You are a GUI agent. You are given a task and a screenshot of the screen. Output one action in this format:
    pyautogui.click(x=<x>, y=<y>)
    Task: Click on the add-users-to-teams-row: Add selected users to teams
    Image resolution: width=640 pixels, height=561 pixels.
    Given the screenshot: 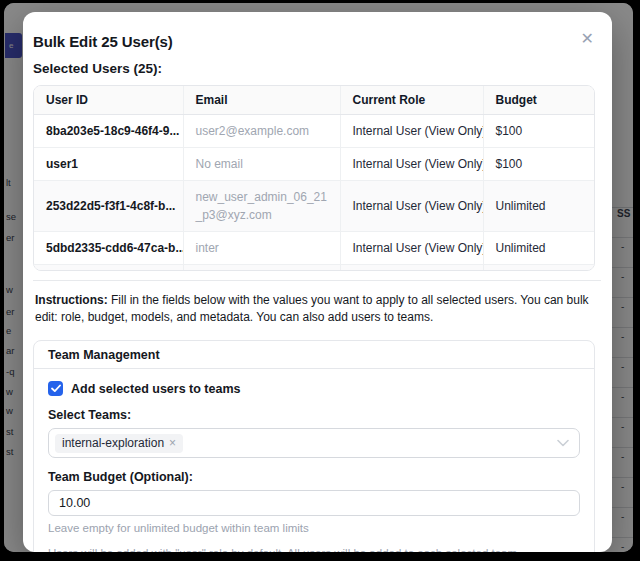 What is the action you would take?
    pyautogui.click(x=314, y=388)
    